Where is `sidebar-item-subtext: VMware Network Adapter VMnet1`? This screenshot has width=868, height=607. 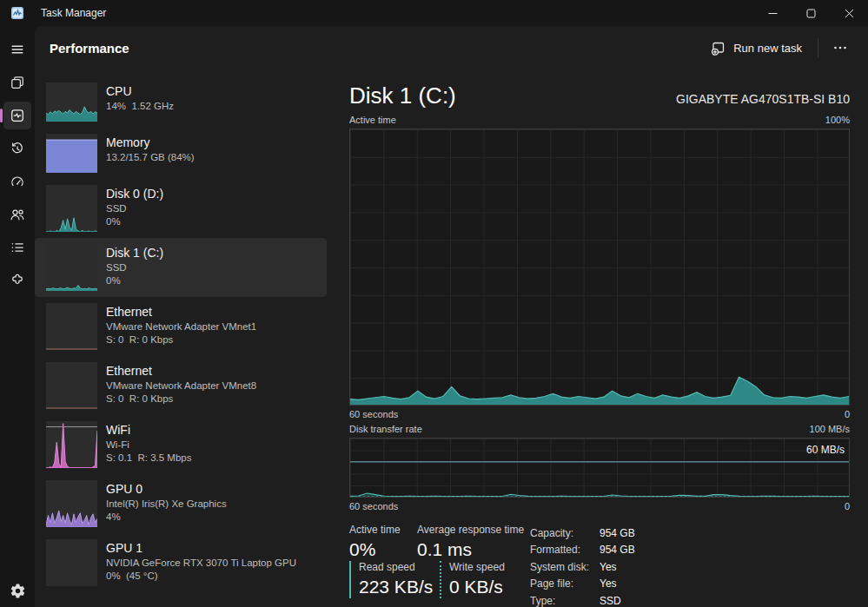
sidebar-item-subtext: VMware Network Adapter VMnet1 is located at coordinates (181, 327).